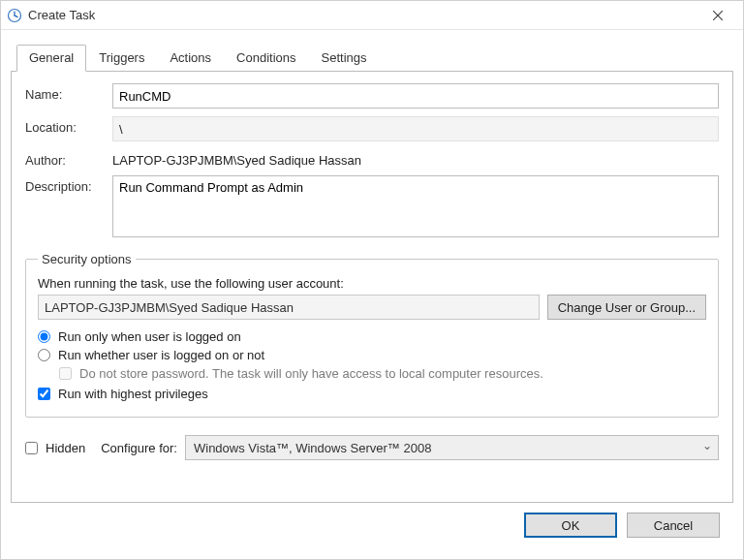  What do you see at coordinates (372, 129) in the screenshot?
I see `row-location: Location: \` at bounding box center [372, 129].